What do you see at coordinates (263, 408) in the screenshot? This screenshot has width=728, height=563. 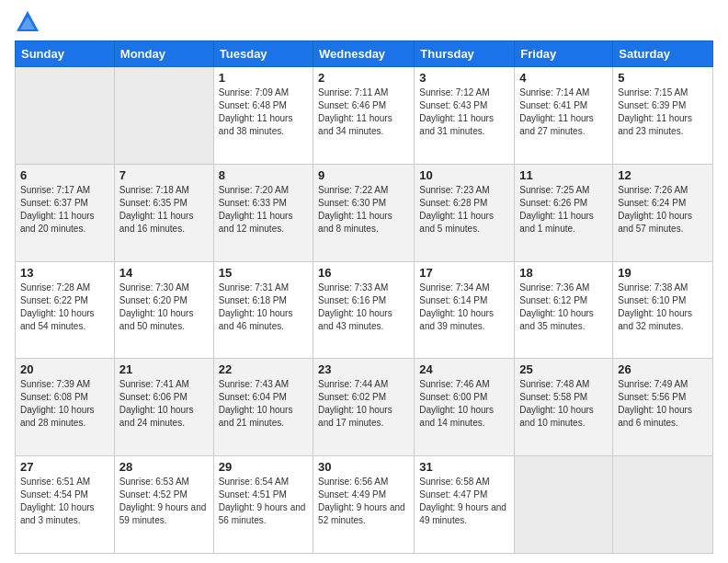 I see `calendar-cell: 22Sunrise: 7:43 AMSunset: 6:04 PMDayligh…` at bounding box center [263, 408].